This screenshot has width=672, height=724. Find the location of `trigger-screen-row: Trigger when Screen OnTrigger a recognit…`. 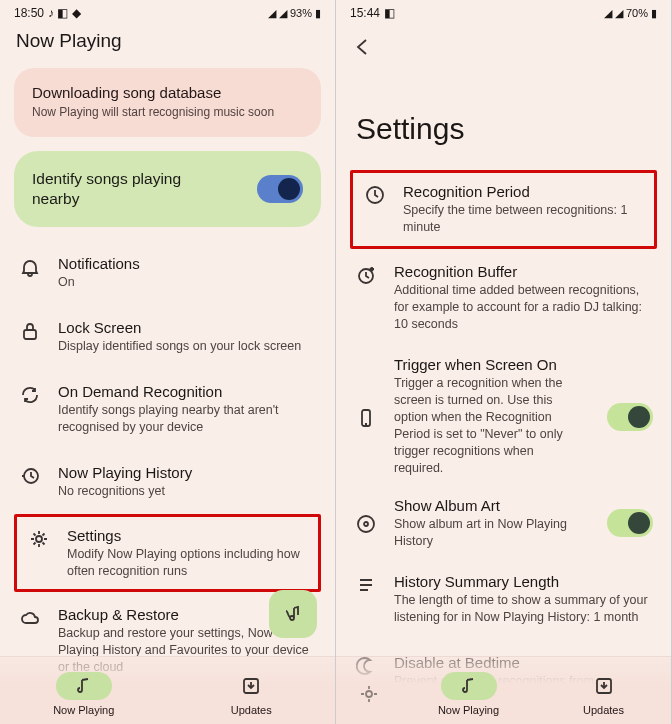

trigger-screen-row: Trigger when Screen OnTrigger a recognit… is located at coordinates (504, 416).